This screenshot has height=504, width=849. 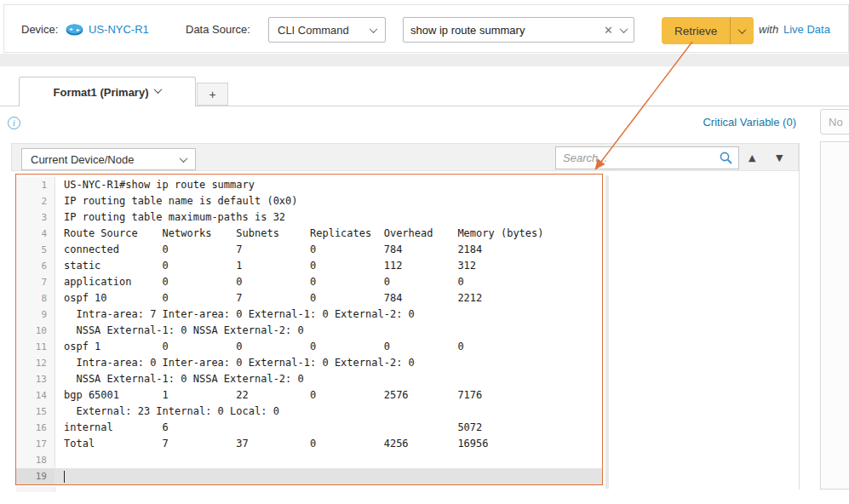 What do you see at coordinates (266, 266) in the screenshot?
I see `line-text: static 0 1 0 112 312` at bounding box center [266, 266].